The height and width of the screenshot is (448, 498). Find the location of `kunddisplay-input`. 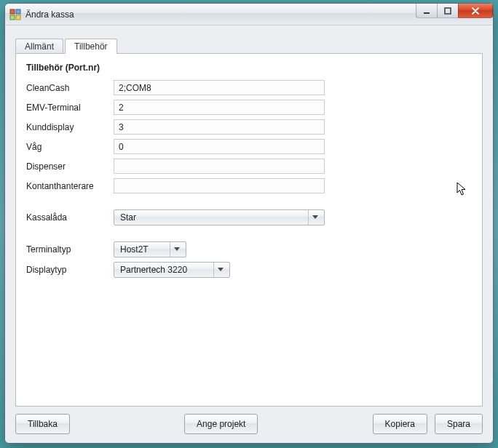

kunddisplay-input is located at coordinates (219, 127).